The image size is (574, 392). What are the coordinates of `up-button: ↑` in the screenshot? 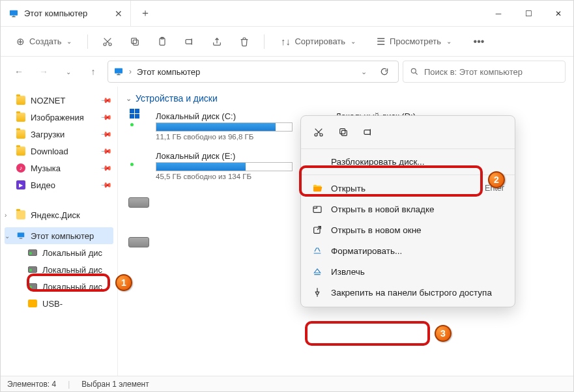 It's located at (93, 72).